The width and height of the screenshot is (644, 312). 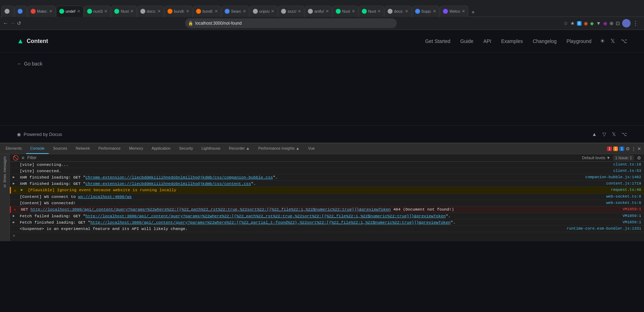 What do you see at coordinates (273, 11) in the screenshot?
I see `tab-close-11: ✕` at bounding box center [273, 11].